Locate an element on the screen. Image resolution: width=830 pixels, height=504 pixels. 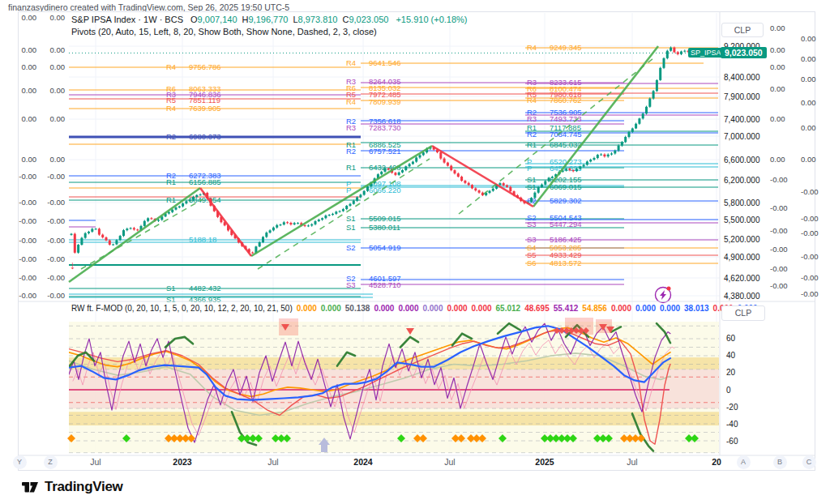
pivot-level-label: S3 is located at coordinates (532, 224).